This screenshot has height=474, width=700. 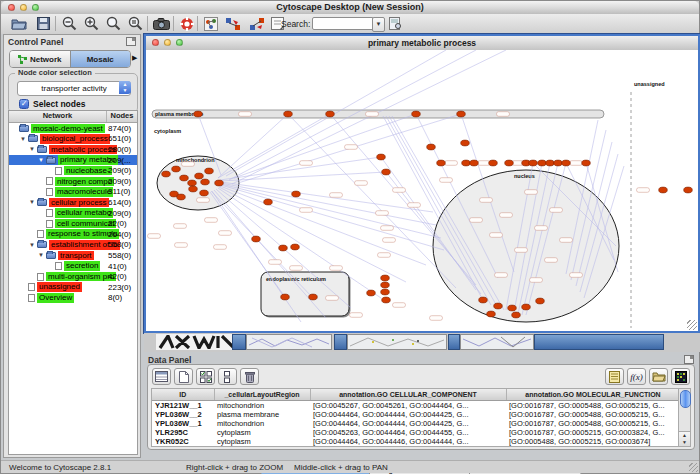 I want to click on table-row: YLR295Ccytoplasm[GO:0045263, GO:0044464,…, so click(x=416, y=432).